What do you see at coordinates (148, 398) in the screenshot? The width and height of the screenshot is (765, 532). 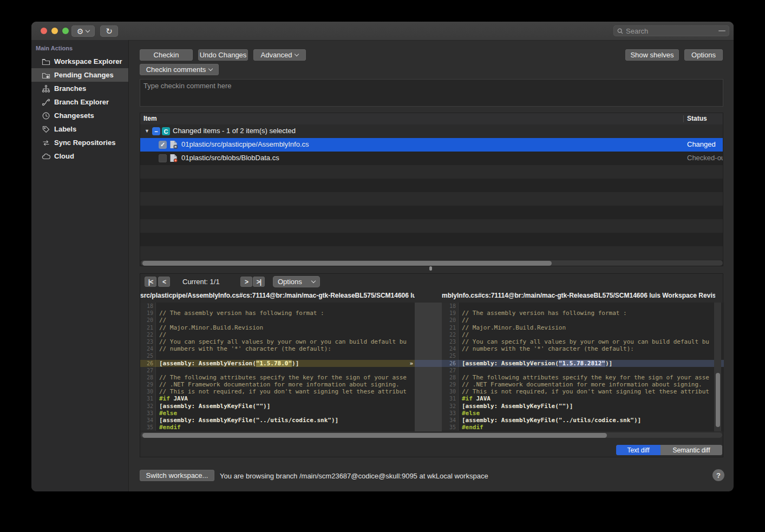 I see `line-number: 31` at bounding box center [148, 398].